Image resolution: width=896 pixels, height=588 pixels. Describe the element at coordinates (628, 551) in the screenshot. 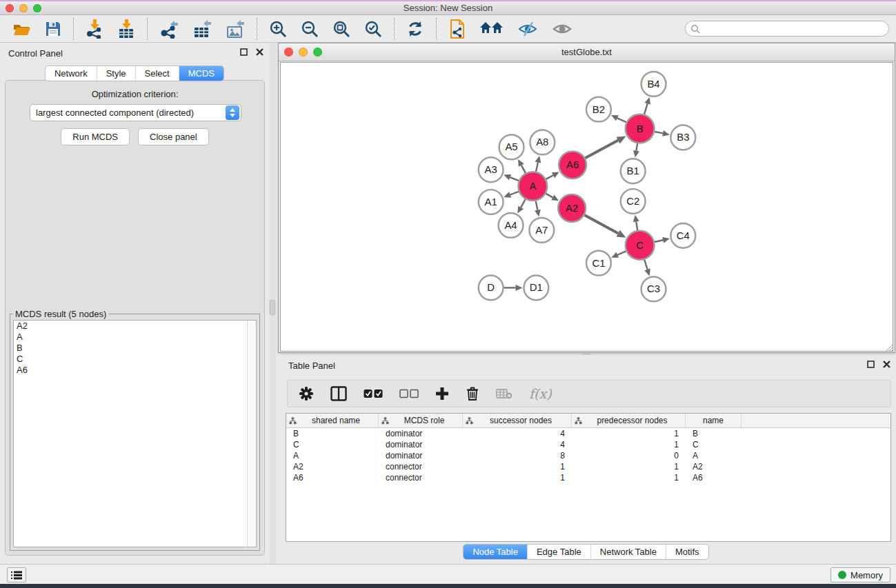

I see `tab-network-table: Network Table` at that location.